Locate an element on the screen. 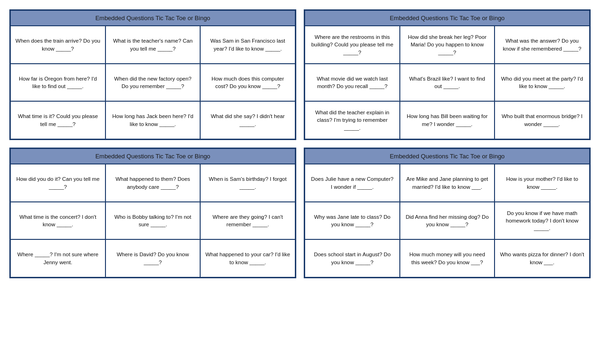 The height and width of the screenshot is (364, 600). board-3-cell-1: How did you do it? Can you tell me _____… is located at coordinates (58, 183).